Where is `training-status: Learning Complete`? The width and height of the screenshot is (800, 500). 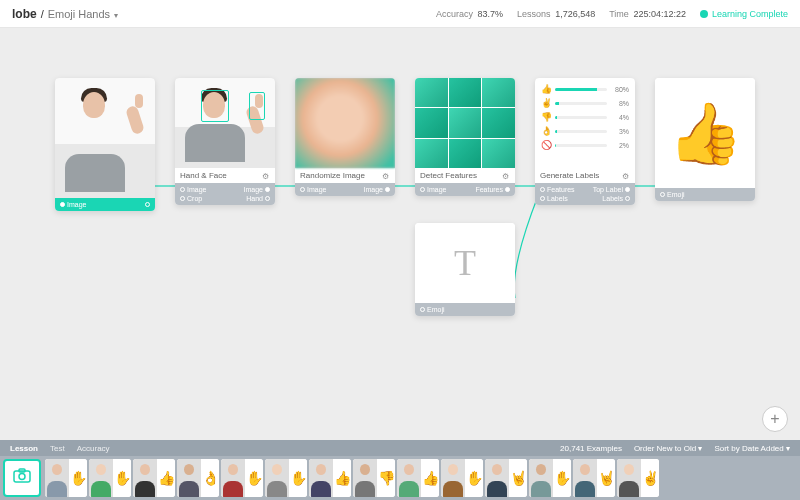 training-status: Learning Complete is located at coordinates (744, 14).